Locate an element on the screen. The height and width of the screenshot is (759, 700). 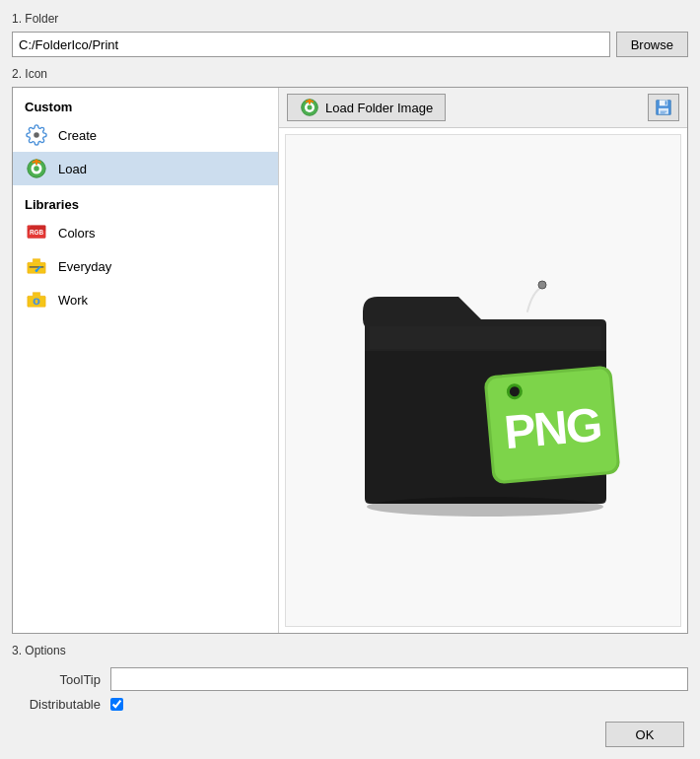
work-icon is located at coordinates (36, 300).